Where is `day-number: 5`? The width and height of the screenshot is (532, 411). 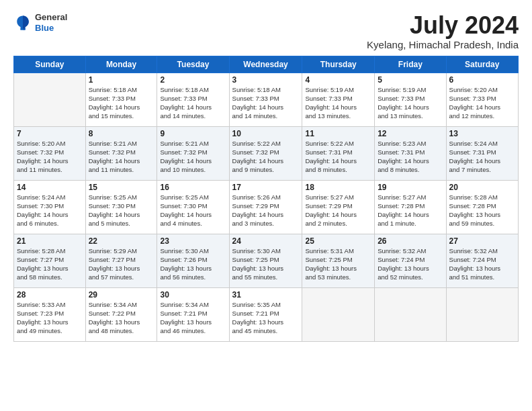
day-number: 5 is located at coordinates (410, 80).